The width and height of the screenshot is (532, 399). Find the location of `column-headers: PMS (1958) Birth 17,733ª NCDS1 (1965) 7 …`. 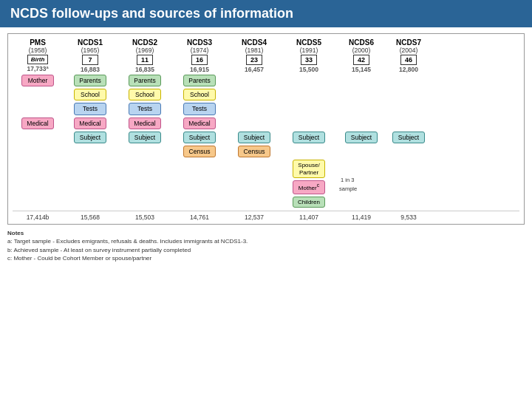

column-headers: PMS (1958) Birth 17,733ª NCDS1 (1965) 7 … is located at coordinates (266, 56).